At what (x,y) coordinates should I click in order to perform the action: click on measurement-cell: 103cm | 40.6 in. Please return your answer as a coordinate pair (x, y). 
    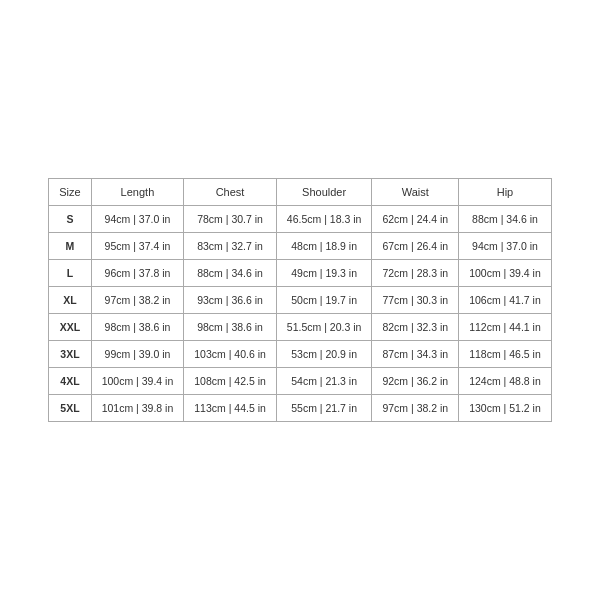
    Looking at the image, I should click on (230, 354).